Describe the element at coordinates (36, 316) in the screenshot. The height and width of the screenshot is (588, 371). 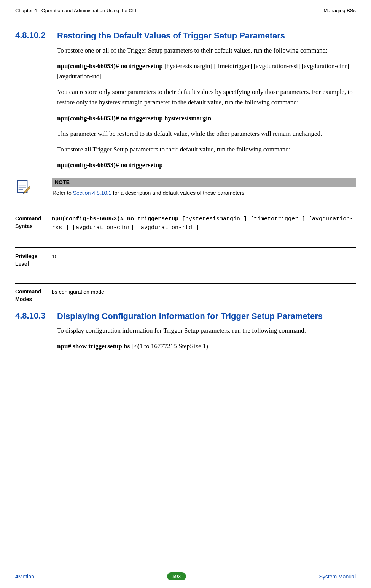
I see `section-number: 4.8.10.3` at that location.